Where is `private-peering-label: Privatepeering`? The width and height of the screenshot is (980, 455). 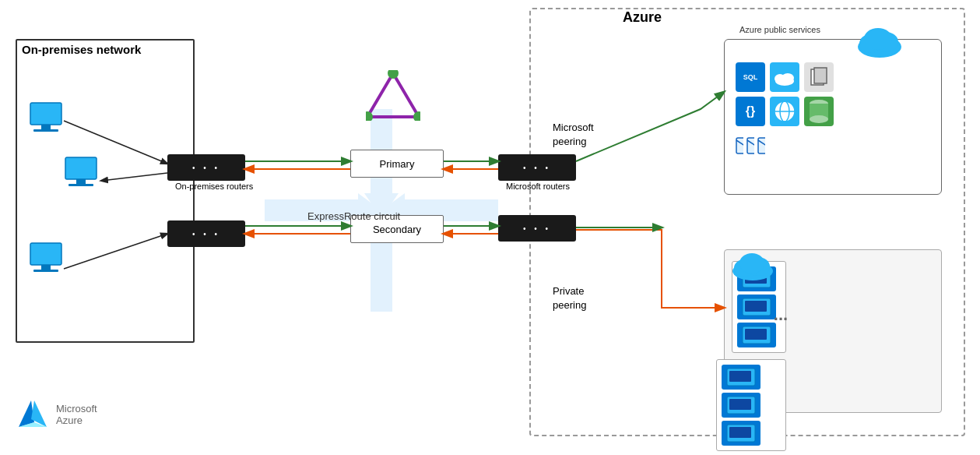
private-peering-label: Privatepeering is located at coordinates (570, 298).